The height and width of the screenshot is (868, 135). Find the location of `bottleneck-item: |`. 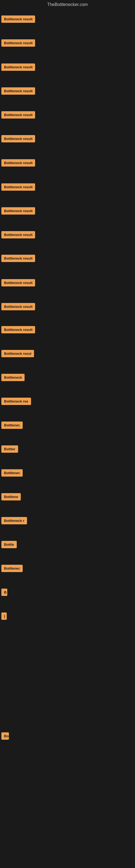

bottleneck-item: | is located at coordinates (4, 617).